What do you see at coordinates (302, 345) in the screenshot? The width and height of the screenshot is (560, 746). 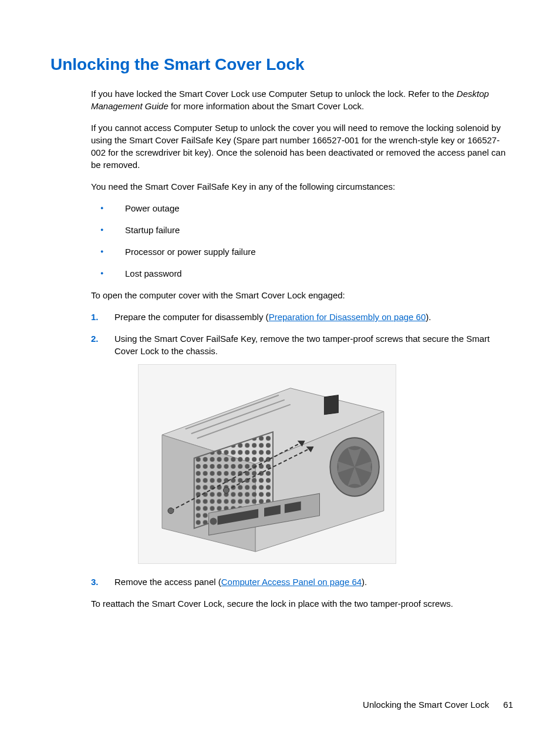 I see `step-text: Using the Smart Cover FailSafe Key, remo…` at bounding box center [302, 345].